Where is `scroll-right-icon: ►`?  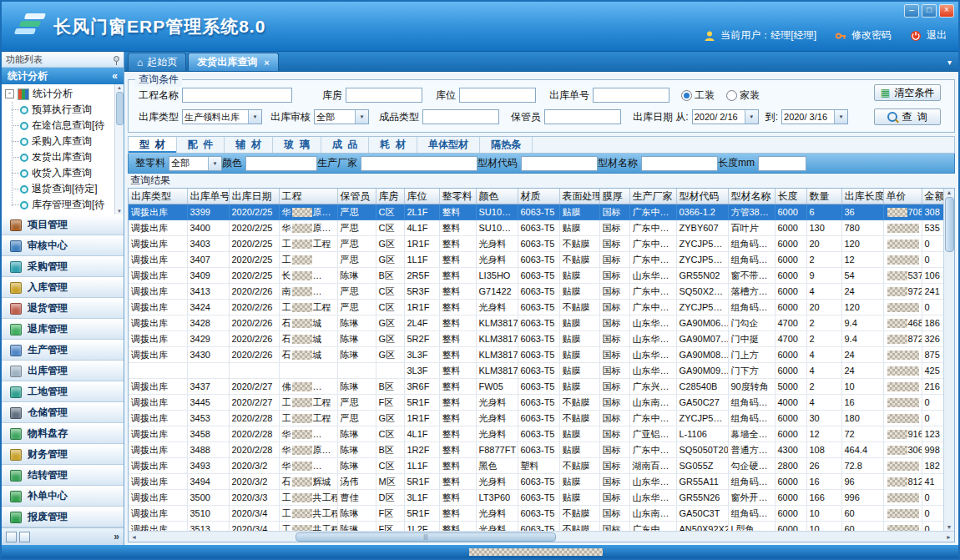 scroll-right-icon: ► is located at coordinates (948, 537).